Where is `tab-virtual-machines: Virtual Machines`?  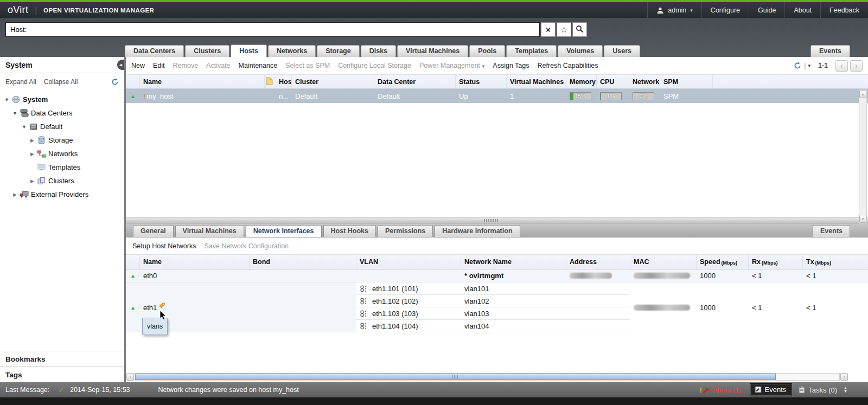 tab-virtual-machines: Virtual Machines is located at coordinates (433, 51).